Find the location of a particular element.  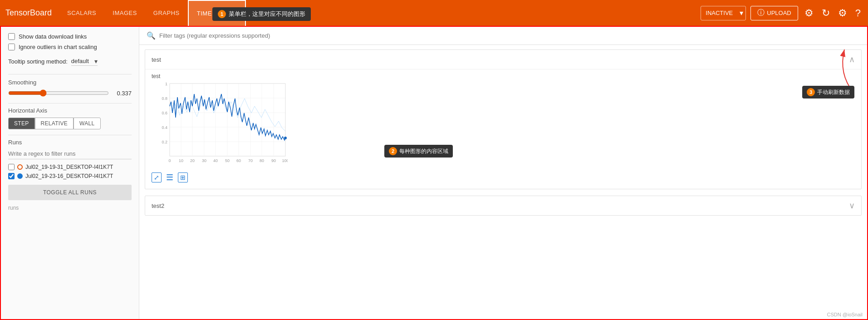

smoothing-row: 0.337 is located at coordinates (70, 93).